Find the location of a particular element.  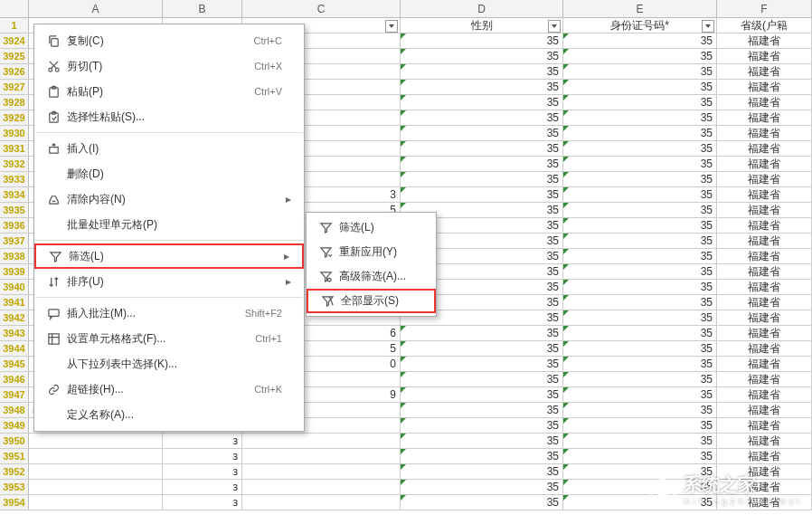

col-header-E: E is located at coordinates (640, 9).